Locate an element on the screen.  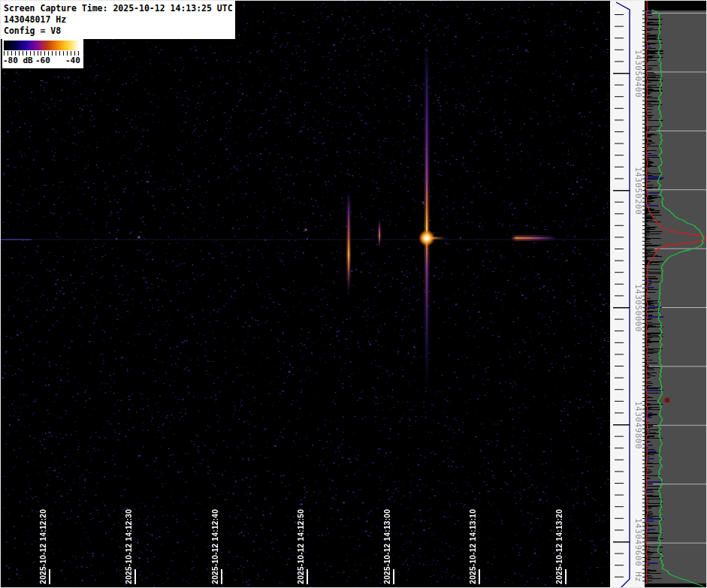
config-label: Config = V8 is located at coordinates (119, 32).